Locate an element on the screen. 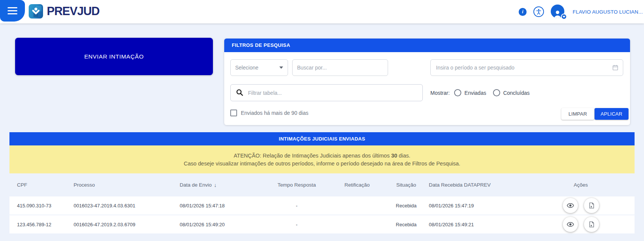  older-than-90-days-label: Enviados há mais de 90 dias is located at coordinates (275, 113).